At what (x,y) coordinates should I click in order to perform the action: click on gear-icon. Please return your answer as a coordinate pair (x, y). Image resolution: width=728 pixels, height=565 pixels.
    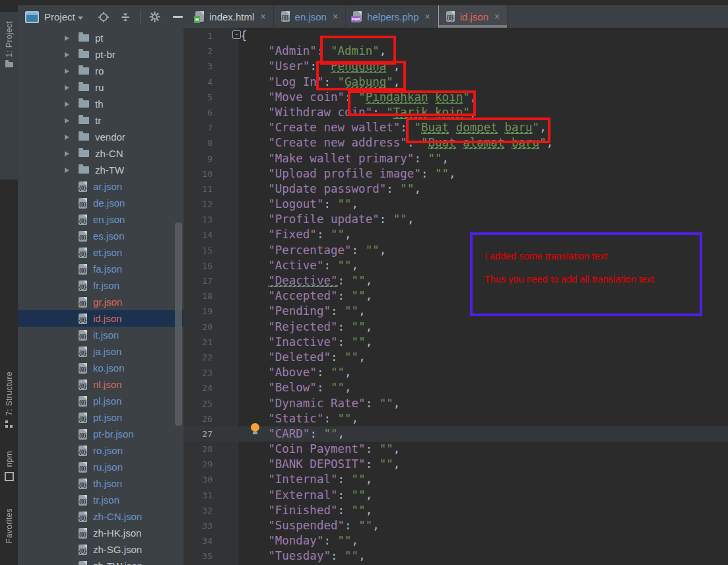
    Looking at the image, I should click on (154, 17).